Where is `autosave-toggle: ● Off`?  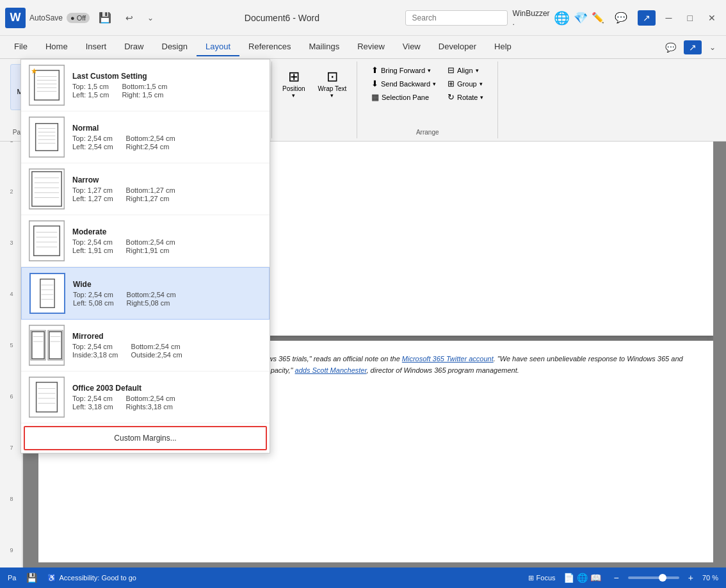
autosave-toggle: ● Off is located at coordinates (78, 18).